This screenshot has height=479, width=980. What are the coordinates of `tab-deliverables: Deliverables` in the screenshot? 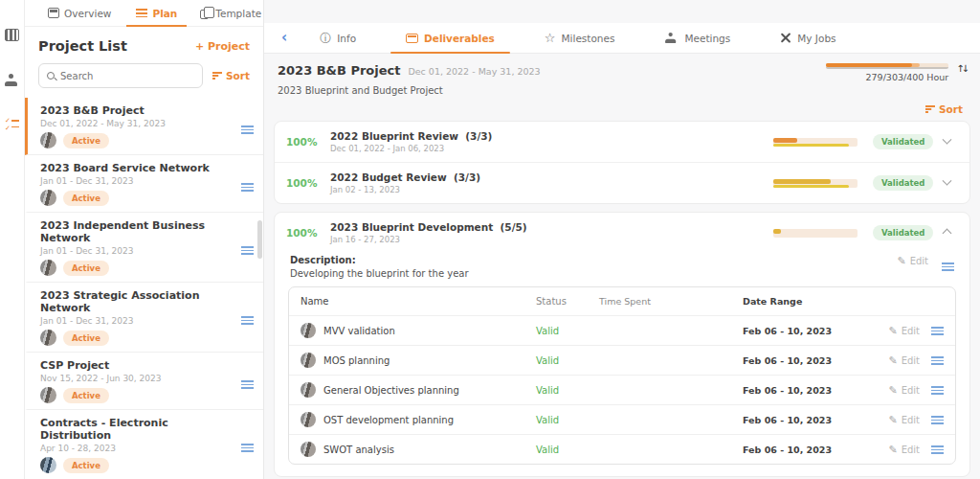 It's located at (450, 38).